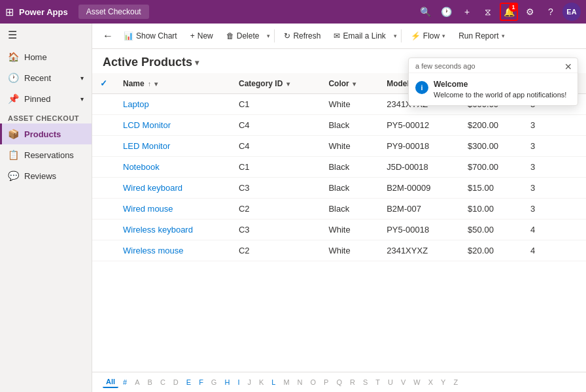 Image resolution: width=586 pixels, height=392 pixels. Describe the element at coordinates (276, 84) in the screenshot. I see `col-category-id: Category ID ▾` at that location.